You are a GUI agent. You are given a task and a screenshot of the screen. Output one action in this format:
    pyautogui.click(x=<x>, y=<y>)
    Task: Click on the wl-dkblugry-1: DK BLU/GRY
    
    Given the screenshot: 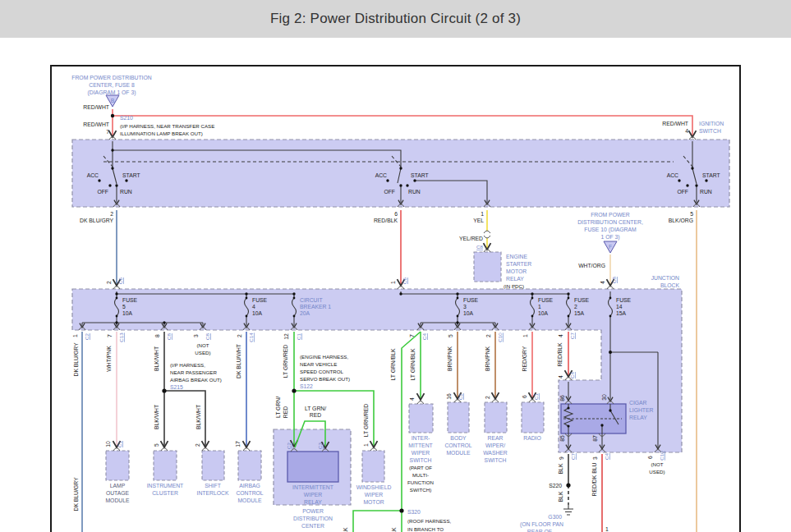 What is the action you would take?
    pyautogui.click(x=76, y=360)
    